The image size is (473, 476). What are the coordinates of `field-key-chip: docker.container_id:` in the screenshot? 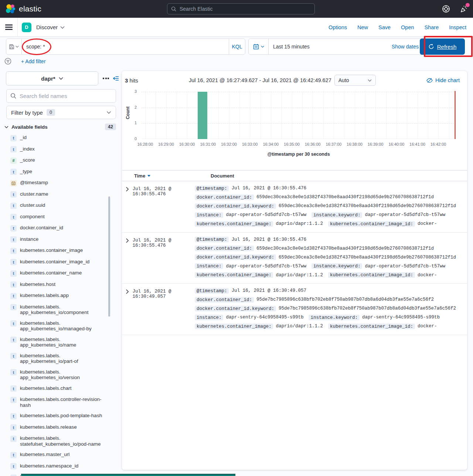 It's located at (224, 249).